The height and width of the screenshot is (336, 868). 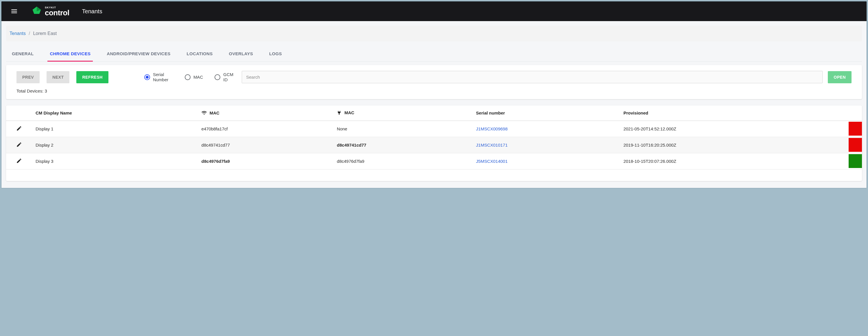 I want to click on refresh-button: REFRESH, so click(x=92, y=77).